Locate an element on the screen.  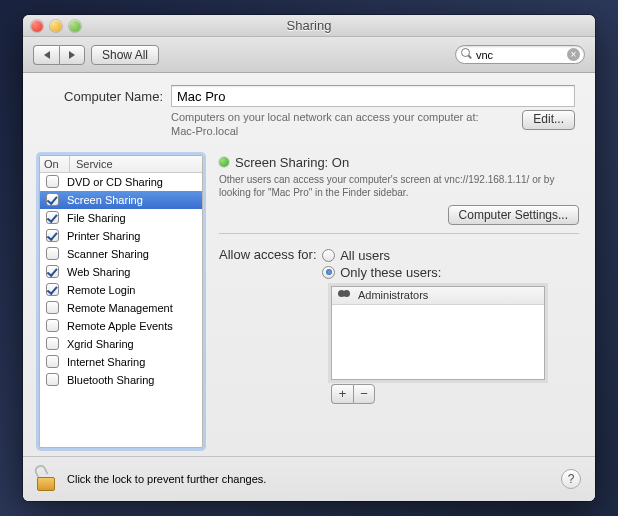
service-label: Xgrid Sharing is located at coordinates (100, 344).